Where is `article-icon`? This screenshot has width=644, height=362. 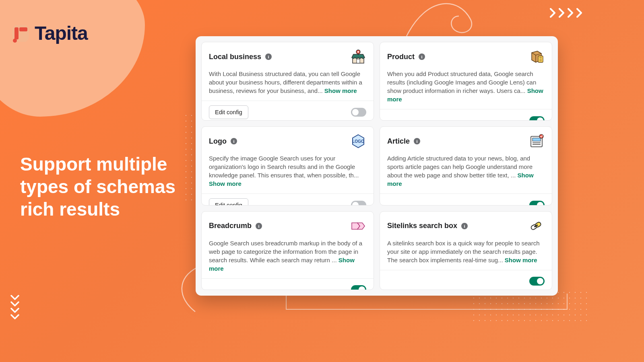
article-icon is located at coordinates (537, 141).